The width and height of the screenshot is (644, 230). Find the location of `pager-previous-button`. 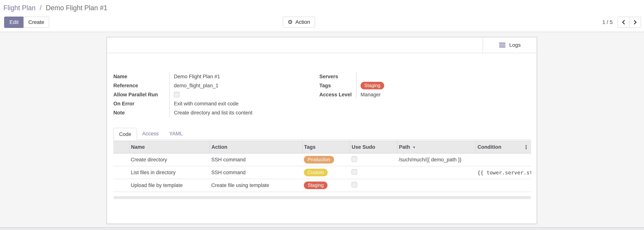

pager-previous-button is located at coordinates (624, 22).